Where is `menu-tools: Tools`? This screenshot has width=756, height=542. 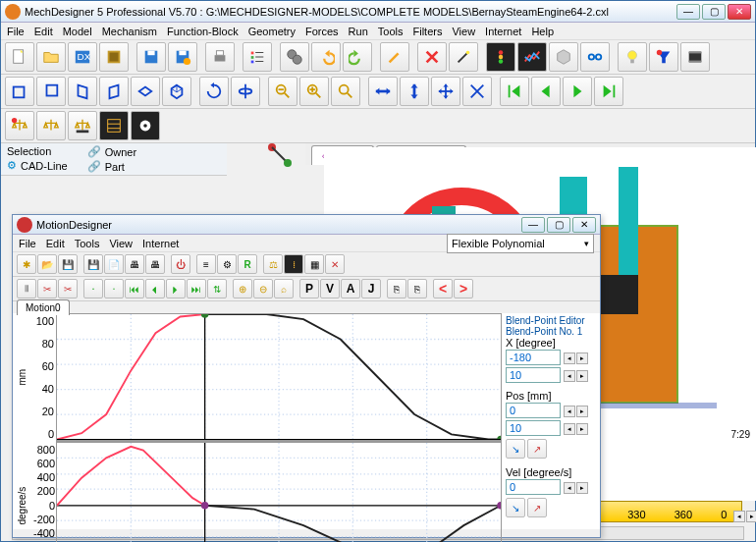
menu-tools: Tools is located at coordinates (391, 31).